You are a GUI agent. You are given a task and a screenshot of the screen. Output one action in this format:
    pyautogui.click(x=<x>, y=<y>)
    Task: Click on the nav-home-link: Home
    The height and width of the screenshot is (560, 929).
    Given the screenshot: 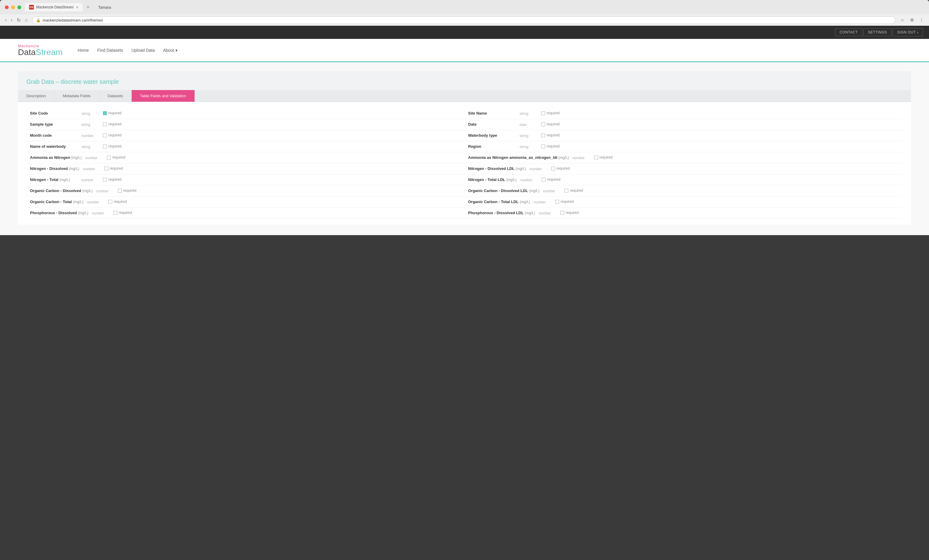 What is the action you would take?
    pyautogui.click(x=83, y=50)
    